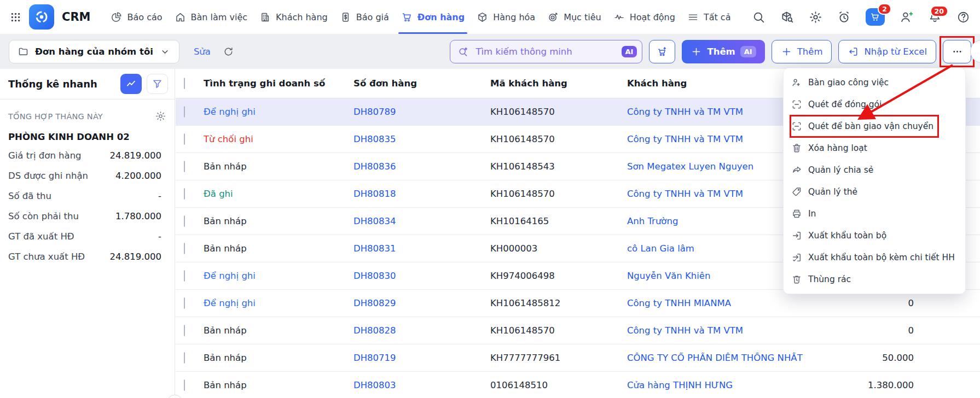 This screenshot has width=980, height=398. I want to click on cart-scan-button, so click(662, 51).